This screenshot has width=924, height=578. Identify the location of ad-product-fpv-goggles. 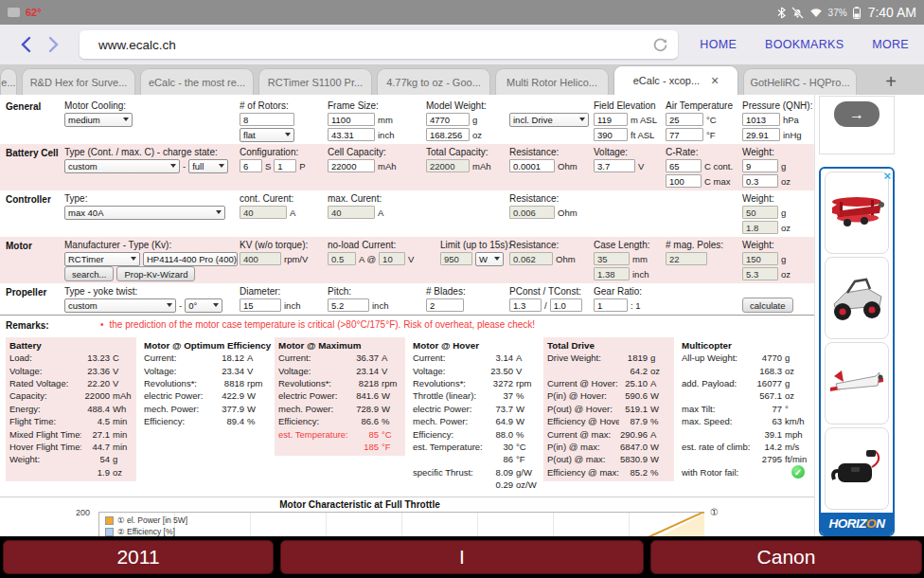
(857, 468).